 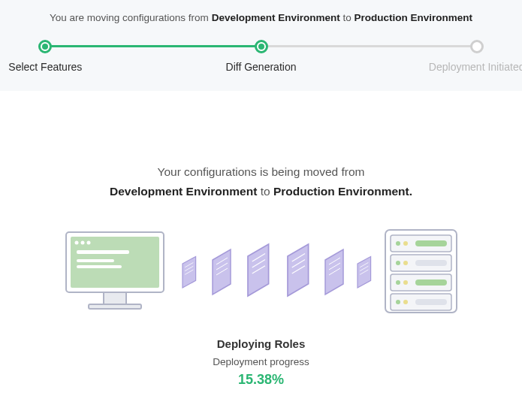 What do you see at coordinates (266, 191) in the screenshot?
I see `body-mid: to` at bounding box center [266, 191].